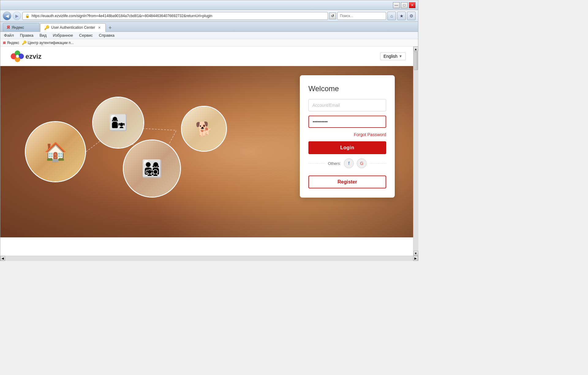  Describe the element at coordinates (73, 28) in the screenshot. I see `tab-auth-label: User Authentication Center` at that location.